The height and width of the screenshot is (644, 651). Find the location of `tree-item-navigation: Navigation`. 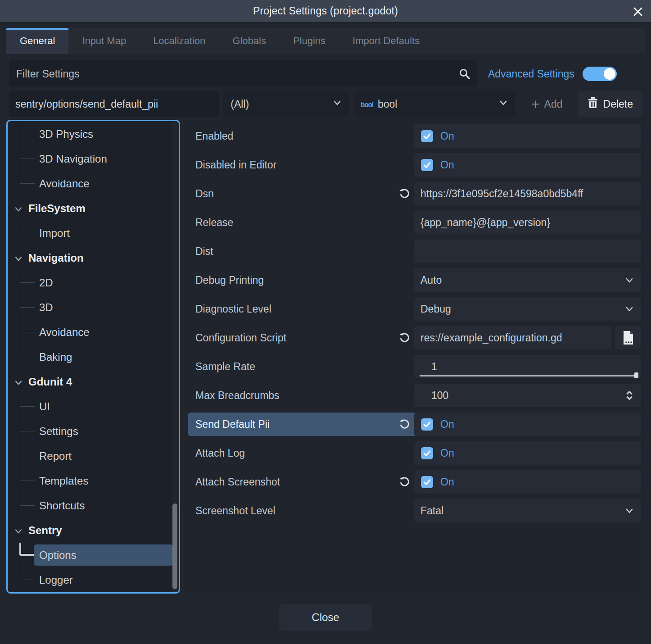

tree-item-navigation: Navigation is located at coordinates (93, 258).